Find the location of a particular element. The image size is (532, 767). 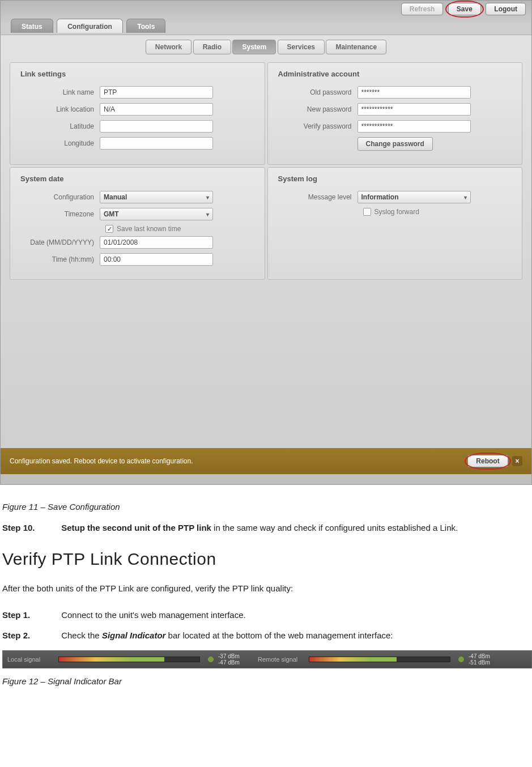

select-message-level: Information ▾ is located at coordinates (414, 197).